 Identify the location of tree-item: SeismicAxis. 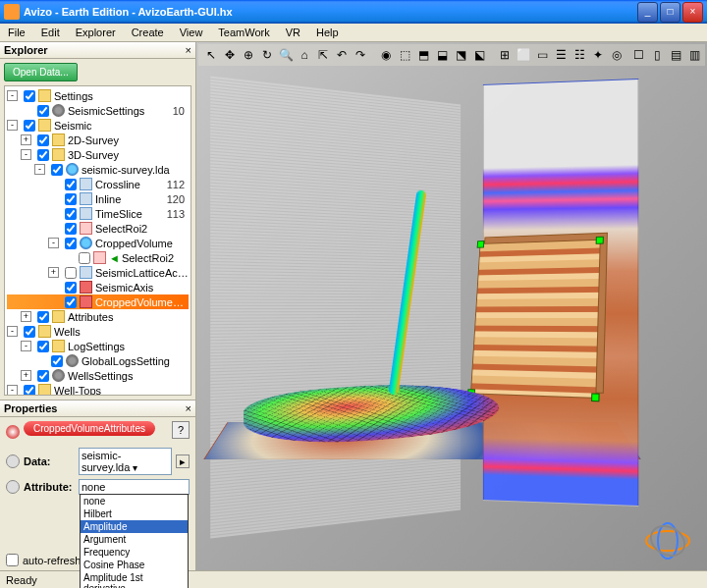
(98, 287).